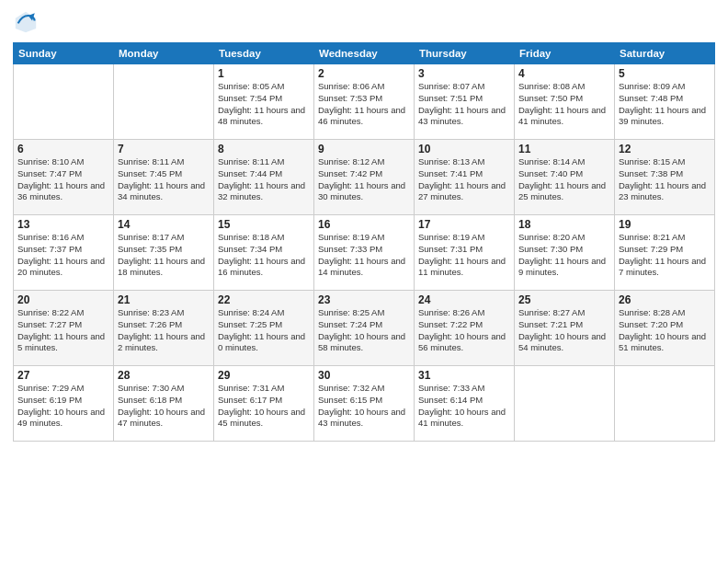  What do you see at coordinates (564, 74) in the screenshot?
I see `day-number: 4` at bounding box center [564, 74].